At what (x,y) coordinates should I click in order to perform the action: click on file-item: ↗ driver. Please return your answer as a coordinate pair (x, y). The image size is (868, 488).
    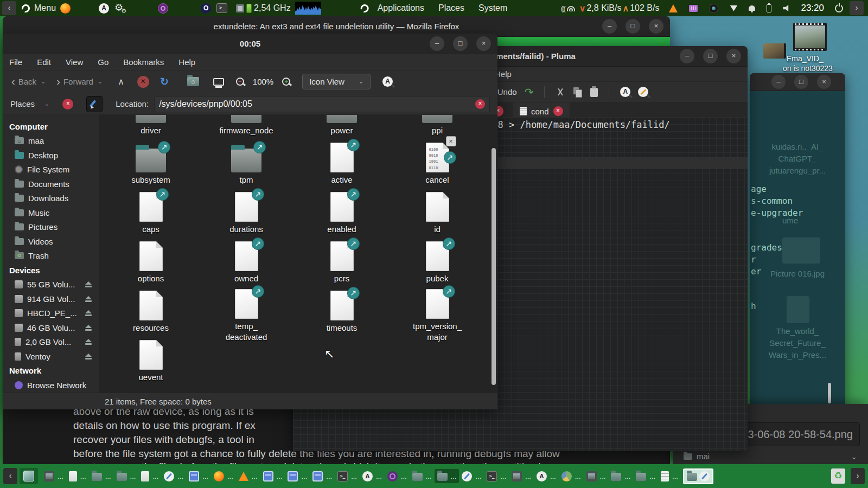
    Looking at the image, I should click on (151, 128).